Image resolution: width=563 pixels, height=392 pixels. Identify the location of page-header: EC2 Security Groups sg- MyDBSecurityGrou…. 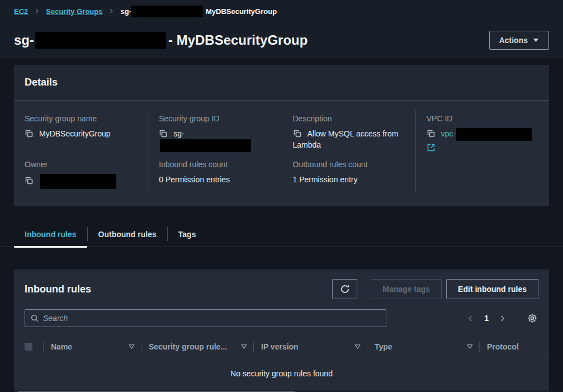
(282, 29).